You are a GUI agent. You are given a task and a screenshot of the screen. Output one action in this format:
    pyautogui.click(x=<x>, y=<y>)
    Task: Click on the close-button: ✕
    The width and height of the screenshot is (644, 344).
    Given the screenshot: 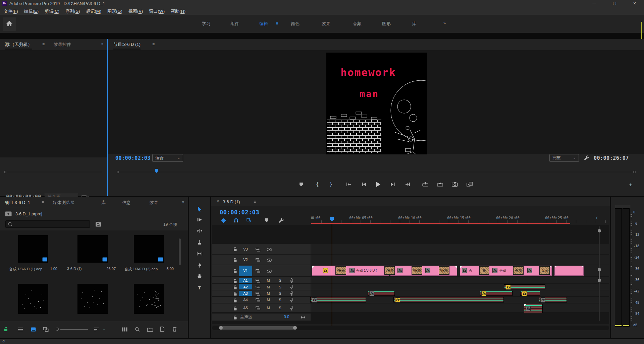 What is the action you would take?
    pyautogui.click(x=635, y=3)
    